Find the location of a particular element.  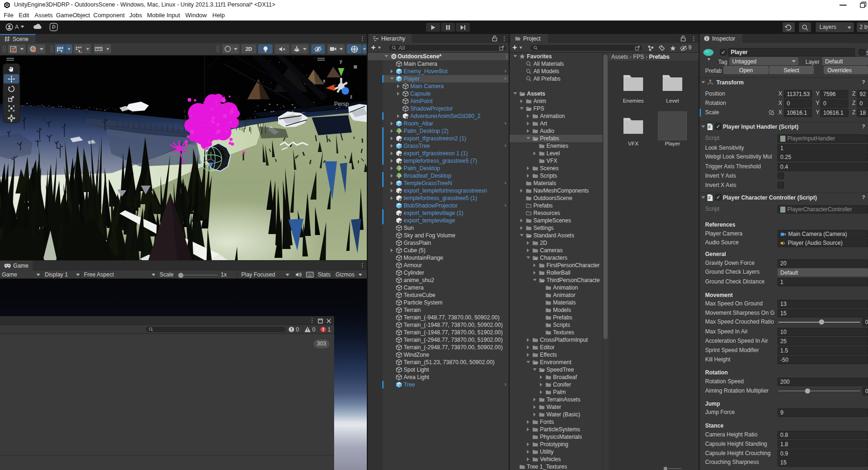

svg-text: z is located at coordinates (351, 97).